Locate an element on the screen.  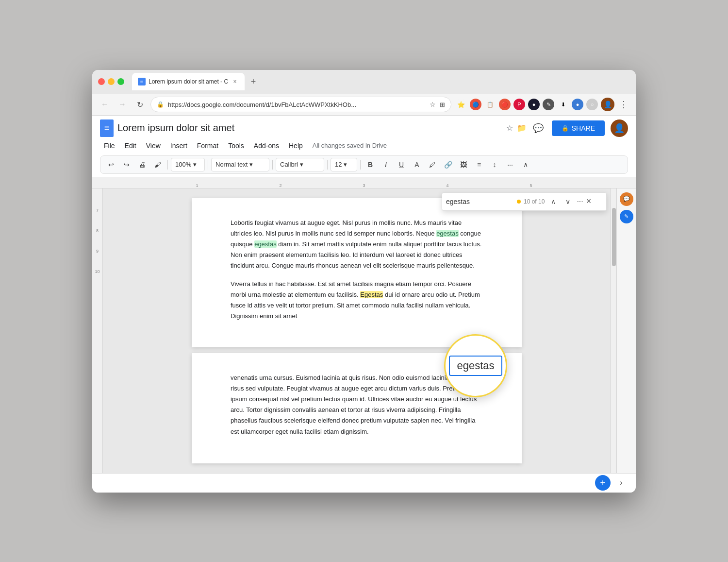
style-dropdown-icon: ▾ is located at coordinates (251, 164).